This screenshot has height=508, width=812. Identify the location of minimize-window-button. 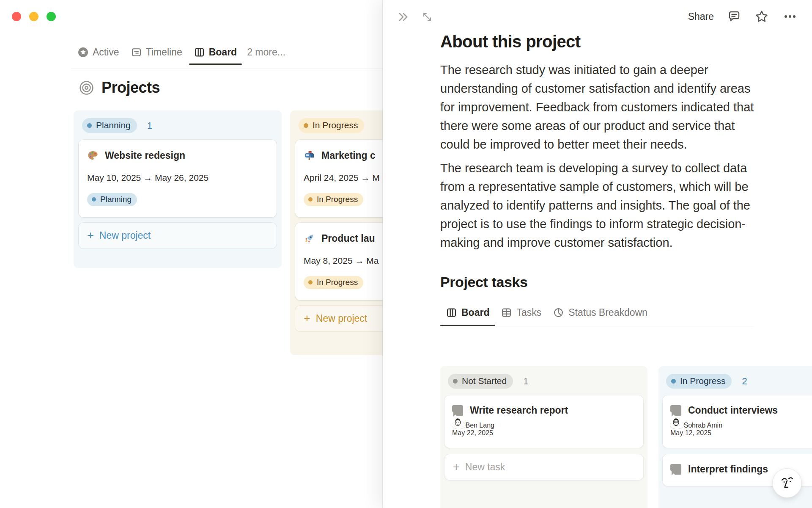
(34, 17).